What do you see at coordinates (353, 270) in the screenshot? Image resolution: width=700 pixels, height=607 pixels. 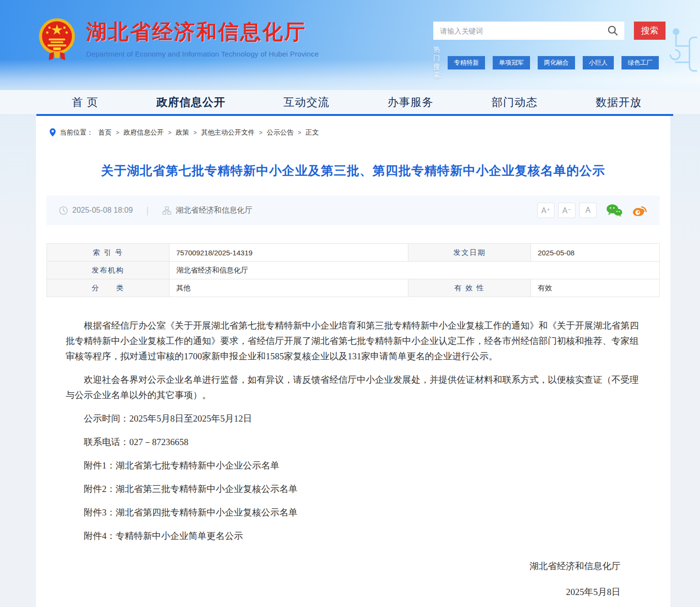 I see `table-row: 发布机构 湖北省经济和信息化厅` at bounding box center [353, 270].